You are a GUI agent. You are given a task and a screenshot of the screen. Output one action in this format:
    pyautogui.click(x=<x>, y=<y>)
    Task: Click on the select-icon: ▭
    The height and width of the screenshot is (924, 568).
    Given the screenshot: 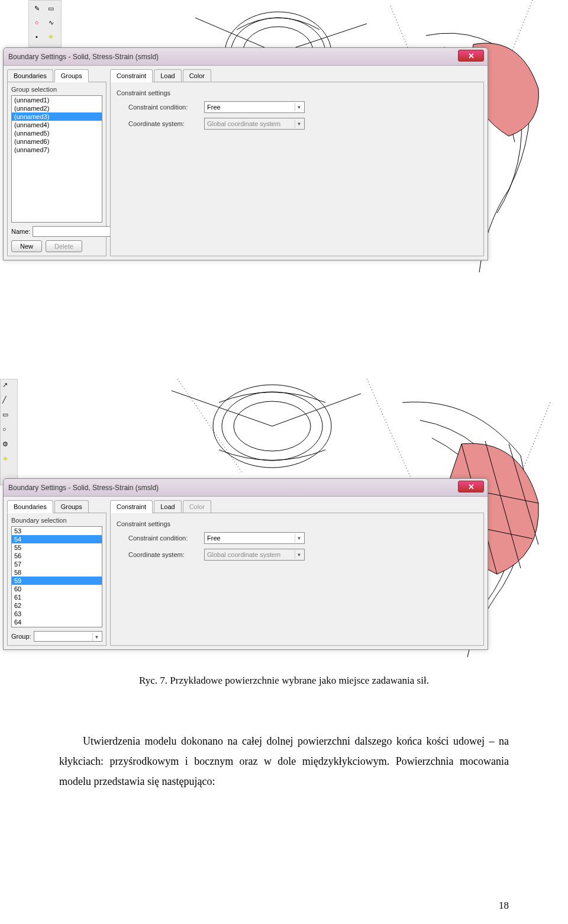 What is the action you would take?
    pyautogui.click(x=9, y=417)
    